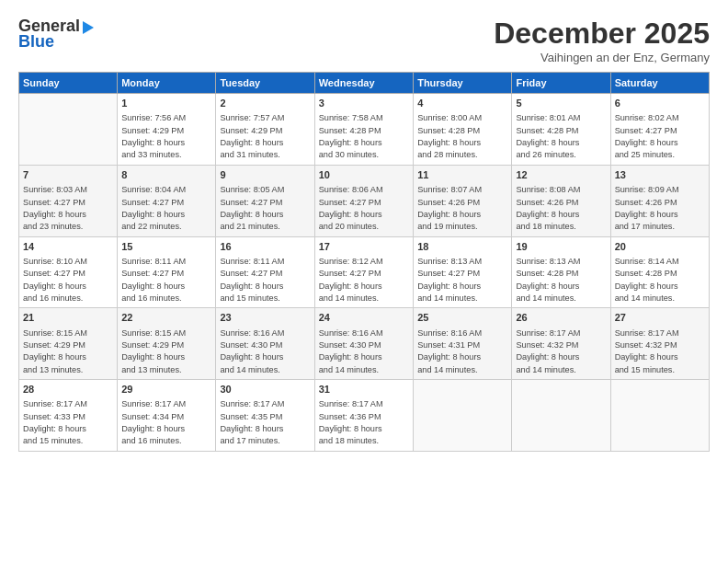  Describe the element at coordinates (463, 272) in the screenshot. I see `table-row: 18Sunrise: 8:13 AM Sunset: 4:27 PM Dayli…` at that location.